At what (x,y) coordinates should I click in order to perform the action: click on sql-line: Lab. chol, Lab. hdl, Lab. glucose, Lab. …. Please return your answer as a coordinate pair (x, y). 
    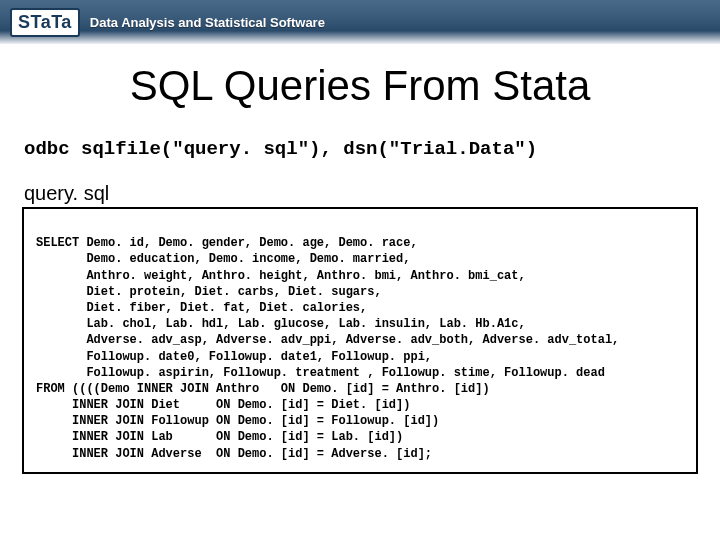
    Looking at the image, I should click on (281, 324).